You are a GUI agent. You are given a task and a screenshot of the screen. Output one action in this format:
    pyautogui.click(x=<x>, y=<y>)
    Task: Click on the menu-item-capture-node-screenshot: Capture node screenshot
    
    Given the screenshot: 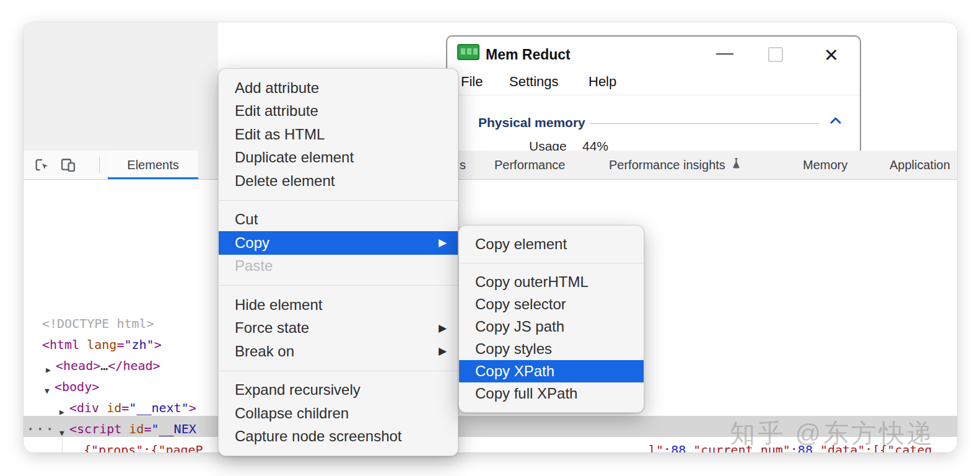 What is the action you would take?
    pyautogui.click(x=338, y=437)
    